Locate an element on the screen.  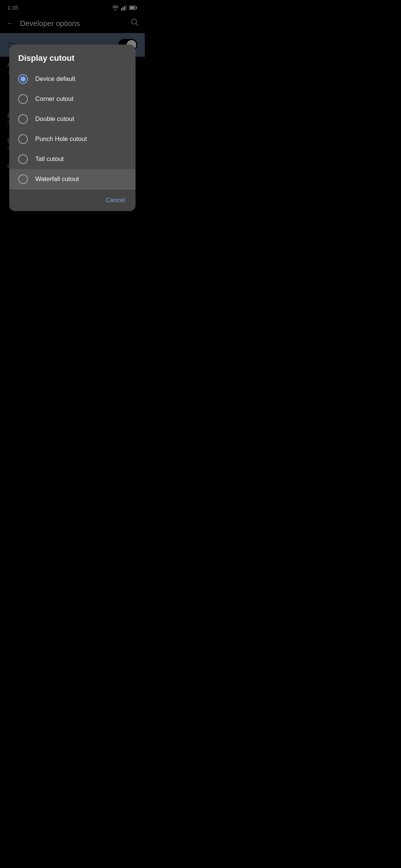
option-label-device-default: Device default is located at coordinates (55, 79).